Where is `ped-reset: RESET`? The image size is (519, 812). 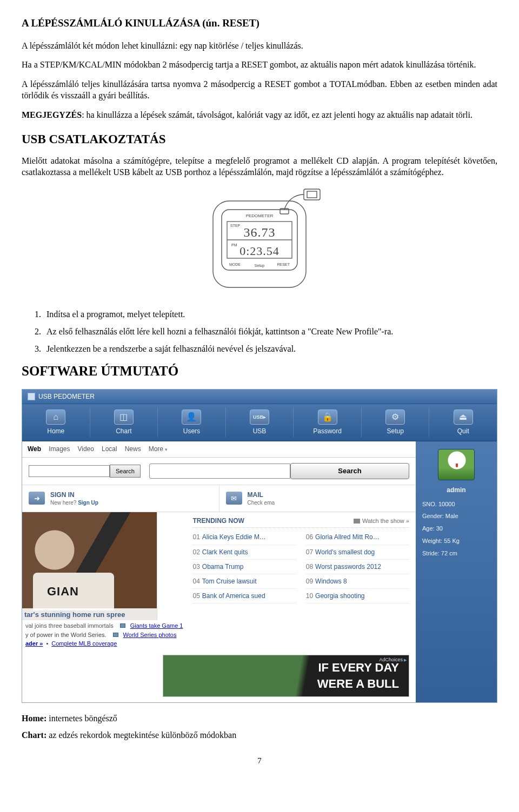
ped-reset: RESET is located at coordinates (284, 265).